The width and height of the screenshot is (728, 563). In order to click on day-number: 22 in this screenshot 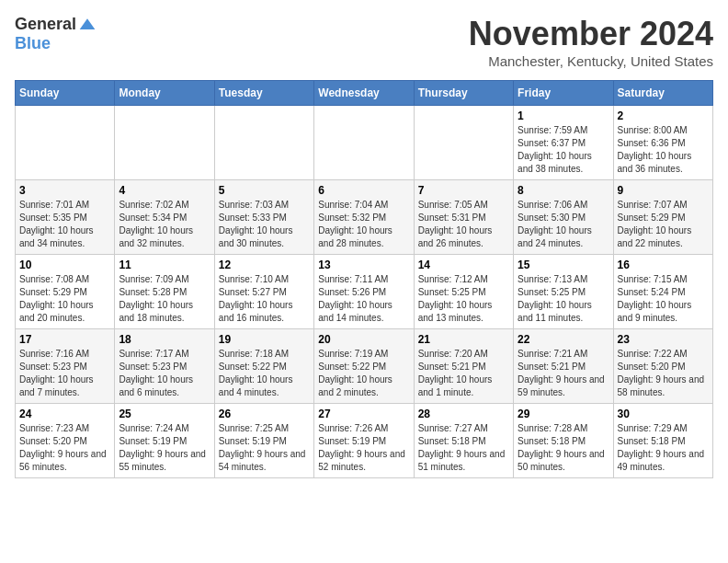, I will do `click(563, 339)`.